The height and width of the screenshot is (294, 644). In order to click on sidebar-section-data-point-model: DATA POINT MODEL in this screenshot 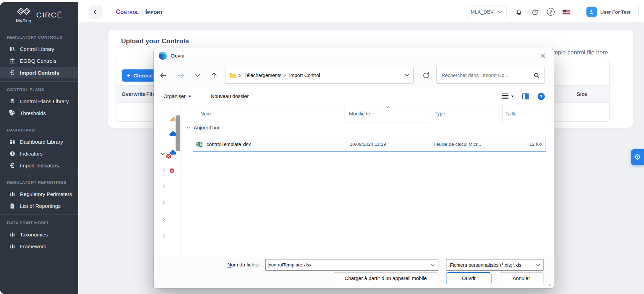, I will do `click(39, 222)`.